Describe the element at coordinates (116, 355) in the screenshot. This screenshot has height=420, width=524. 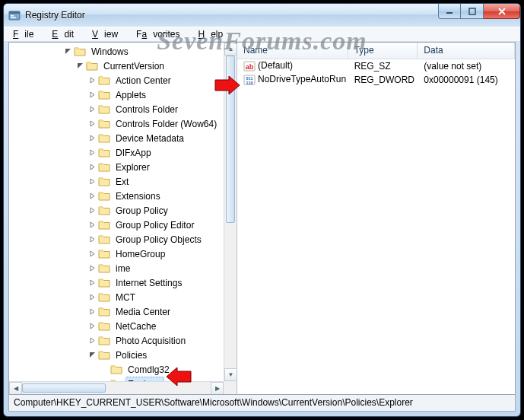
I see `tree-item: Policies` at that location.